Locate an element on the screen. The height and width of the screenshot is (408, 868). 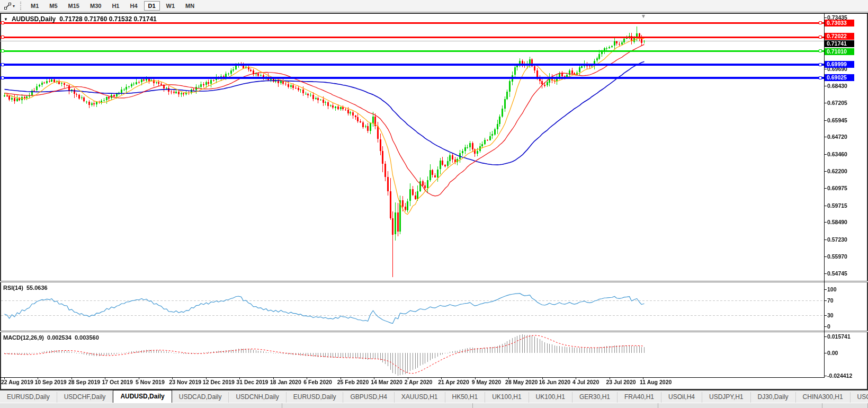
rsi-axis-label: 0 is located at coordinates (829, 326).